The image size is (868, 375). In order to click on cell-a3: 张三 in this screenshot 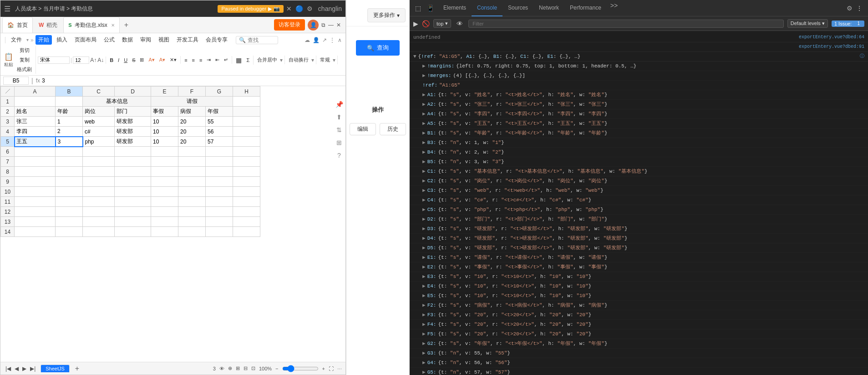, I will do `click(35, 122)`.